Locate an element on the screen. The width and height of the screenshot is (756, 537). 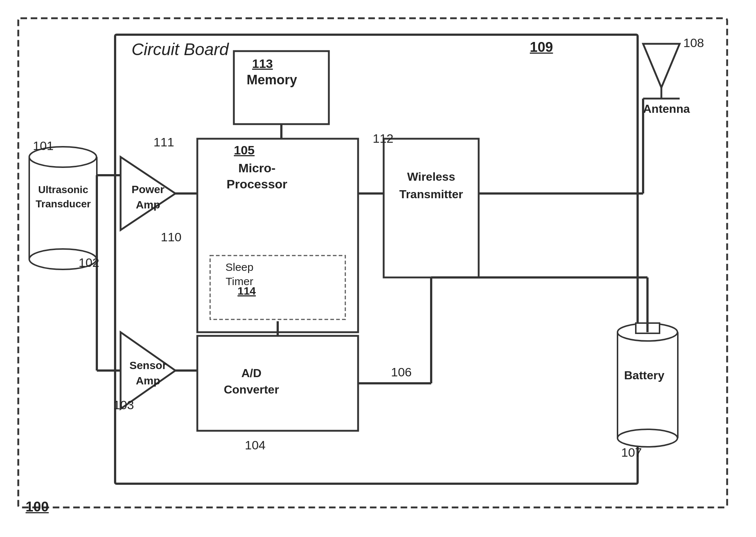
memory-label: Memory is located at coordinates (272, 80).